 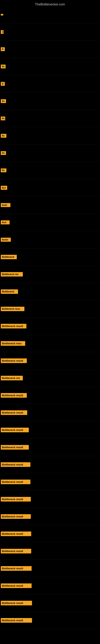 I want to click on list-item-35: Bottleneck result, so click(x=50, y=620).